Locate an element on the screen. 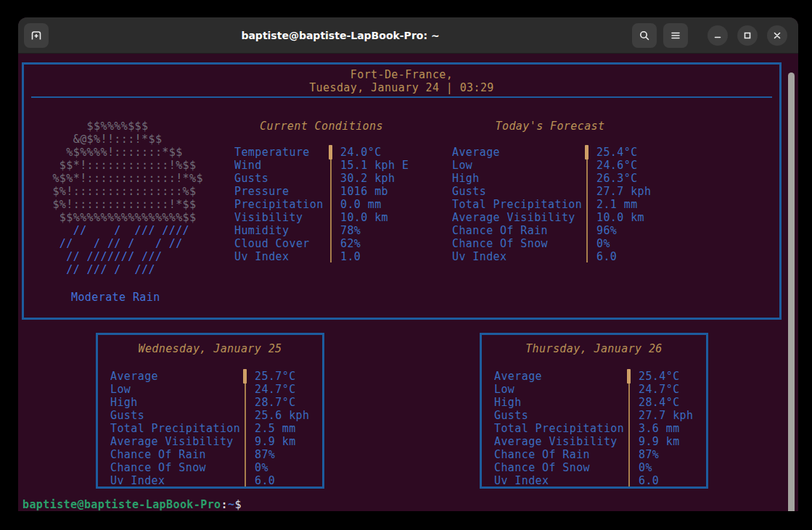  titlebar: baptiste@baptiste-LapBook-Pro: ~ is located at coordinates (408, 36).